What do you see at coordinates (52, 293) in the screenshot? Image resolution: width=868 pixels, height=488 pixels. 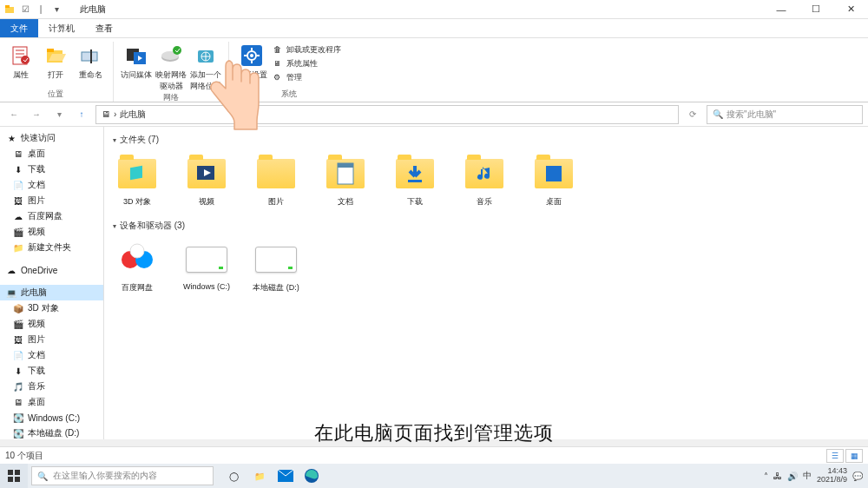 I see `sidebar-root-此电脑: 💻此电脑` at bounding box center [52, 293].